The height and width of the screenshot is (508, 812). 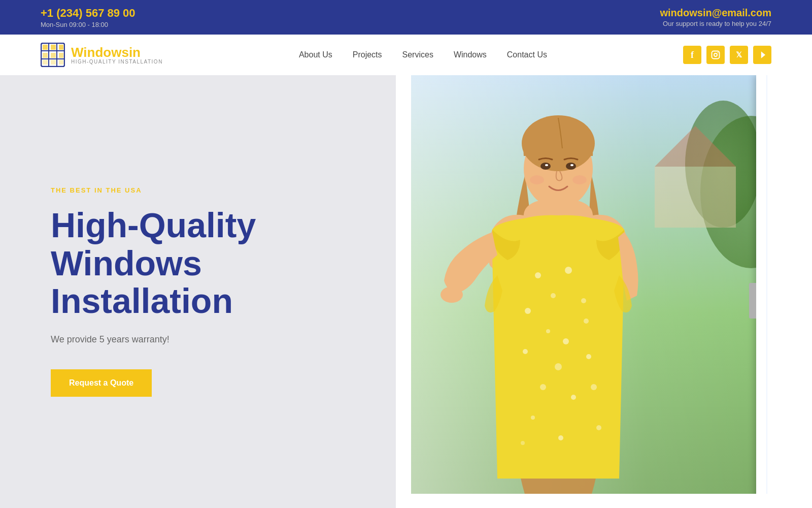 I want to click on instagram-icon, so click(x=716, y=55).